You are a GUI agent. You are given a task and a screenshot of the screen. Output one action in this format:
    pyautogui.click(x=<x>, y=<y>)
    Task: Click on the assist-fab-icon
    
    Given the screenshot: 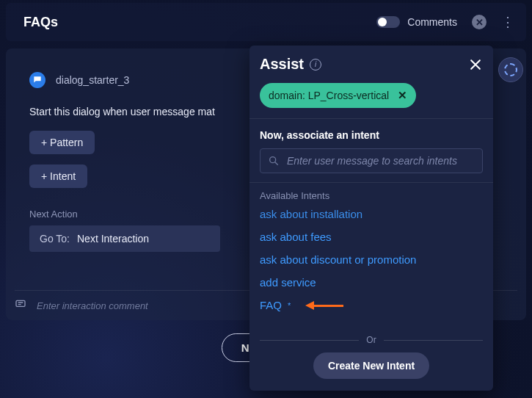 What is the action you would take?
    pyautogui.click(x=511, y=70)
    